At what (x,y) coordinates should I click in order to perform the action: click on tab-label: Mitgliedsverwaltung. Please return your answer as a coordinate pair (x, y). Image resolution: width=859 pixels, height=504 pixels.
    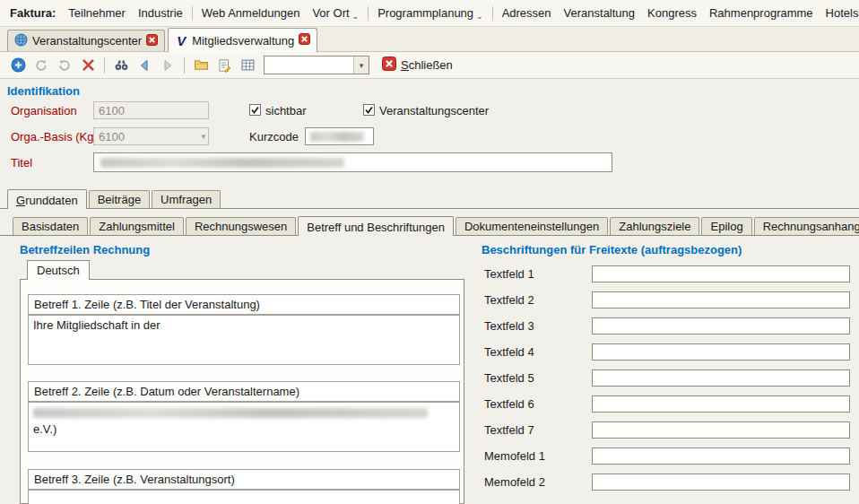
    Looking at the image, I should click on (243, 41).